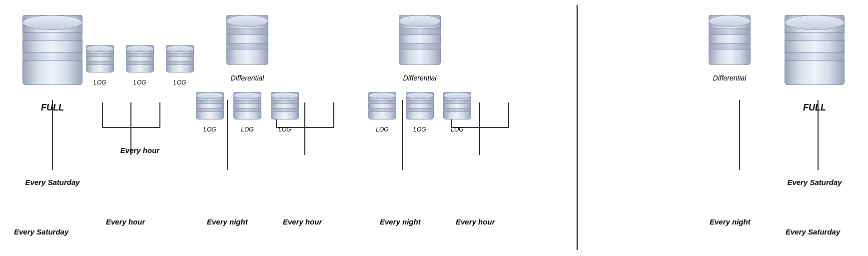 This screenshot has width=868, height=256. I want to click on log-1-3: LOG, so click(180, 66).